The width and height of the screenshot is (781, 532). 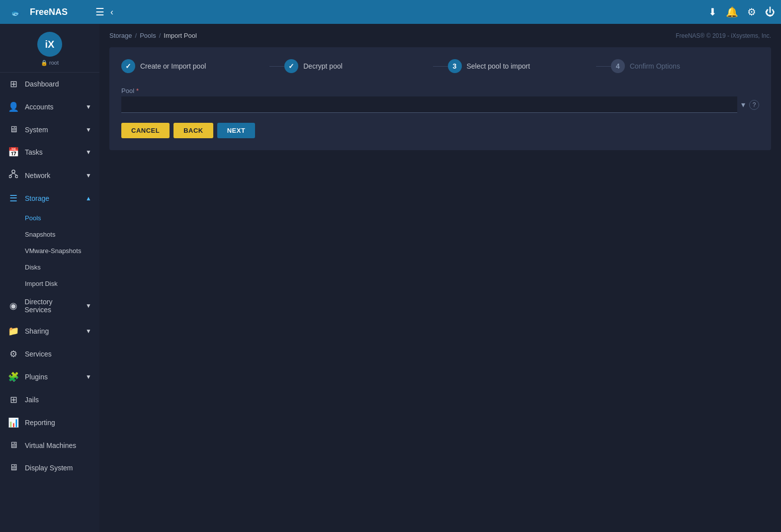 What do you see at coordinates (752, 12) in the screenshot?
I see `settings-icon: ⚙` at bounding box center [752, 12].